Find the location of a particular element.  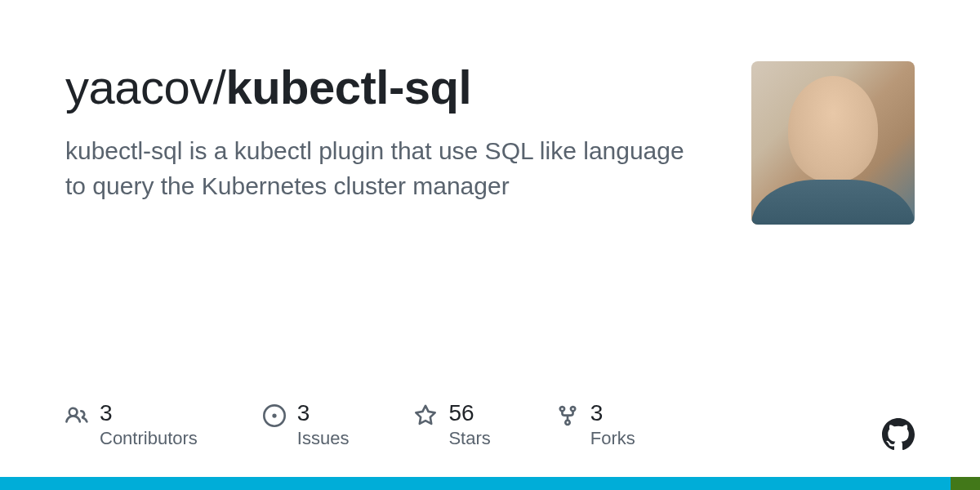

issues-label: Issues is located at coordinates (323, 439).